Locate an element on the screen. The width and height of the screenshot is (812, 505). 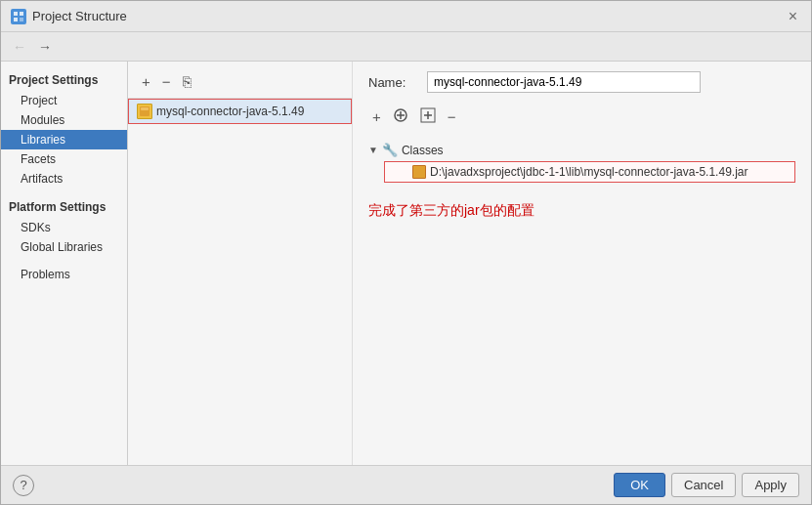
classes-icon: 🔧 is located at coordinates (390, 150).